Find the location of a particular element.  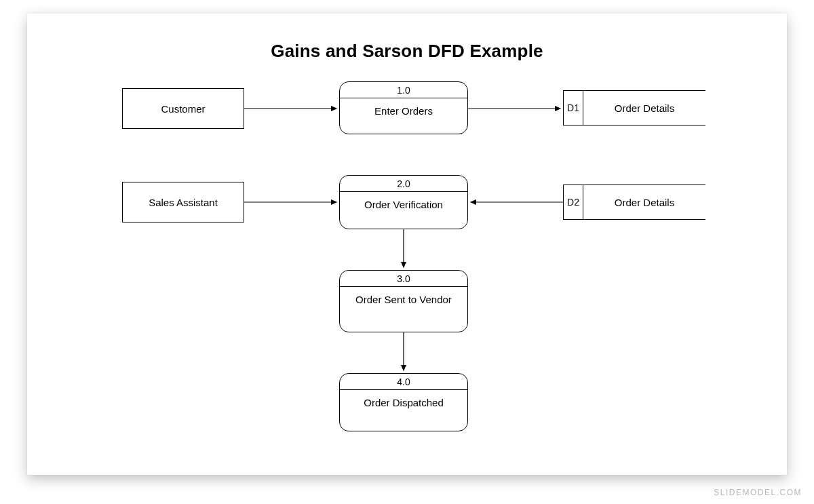

process-1: 1.0 Enter Orders is located at coordinates (404, 108).